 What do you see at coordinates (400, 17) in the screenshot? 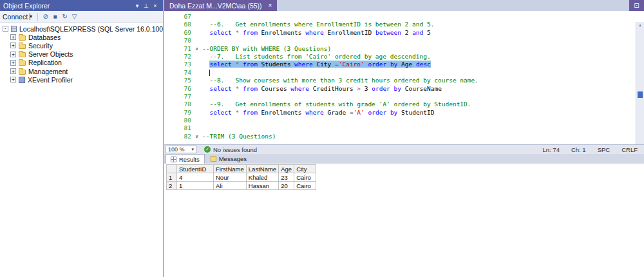
I see `editor-line-67: 67` at bounding box center [400, 17].